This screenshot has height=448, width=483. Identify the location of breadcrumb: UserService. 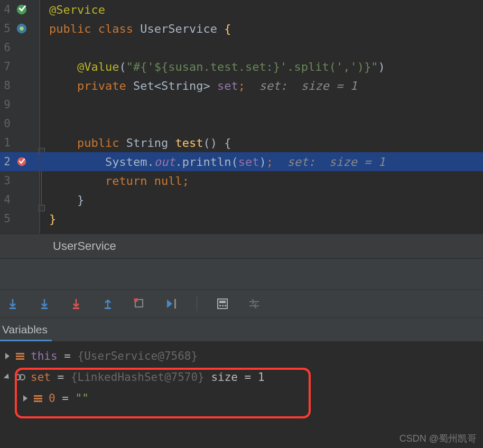
(242, 246).